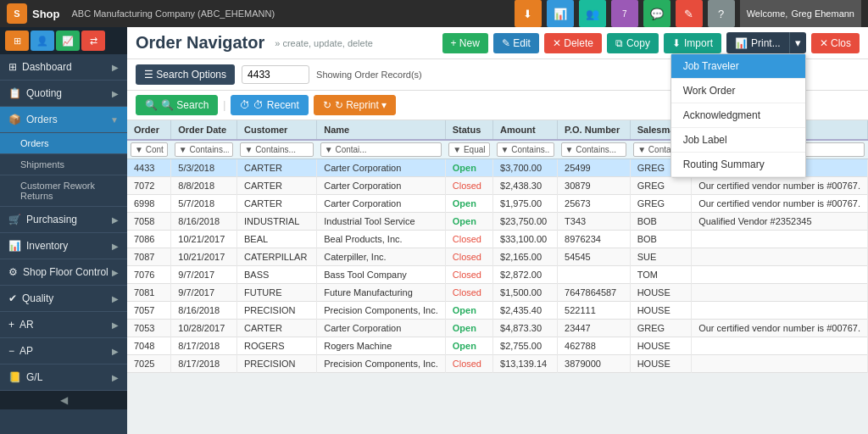 The height and width of the screenshot is (434, 868). I want to click on sidebar-item-ap: −AP ▶, so click(64, 351).